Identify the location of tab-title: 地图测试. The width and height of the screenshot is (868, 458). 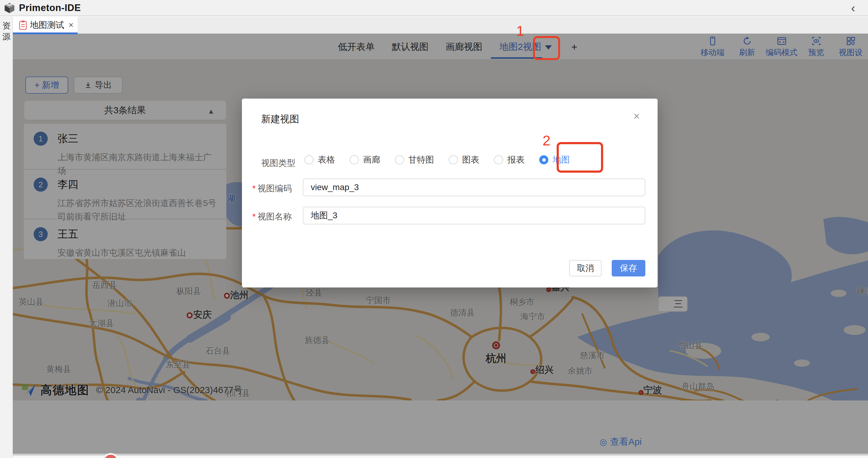
(47, 25).